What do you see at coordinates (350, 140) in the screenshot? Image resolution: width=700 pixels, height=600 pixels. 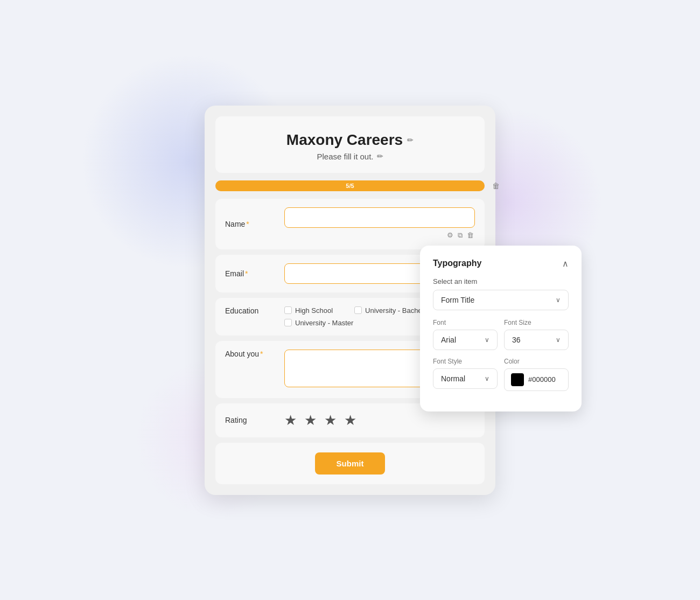 I see `form-title-row: Maxony Careers ✏` at bounding box center [350, 140].